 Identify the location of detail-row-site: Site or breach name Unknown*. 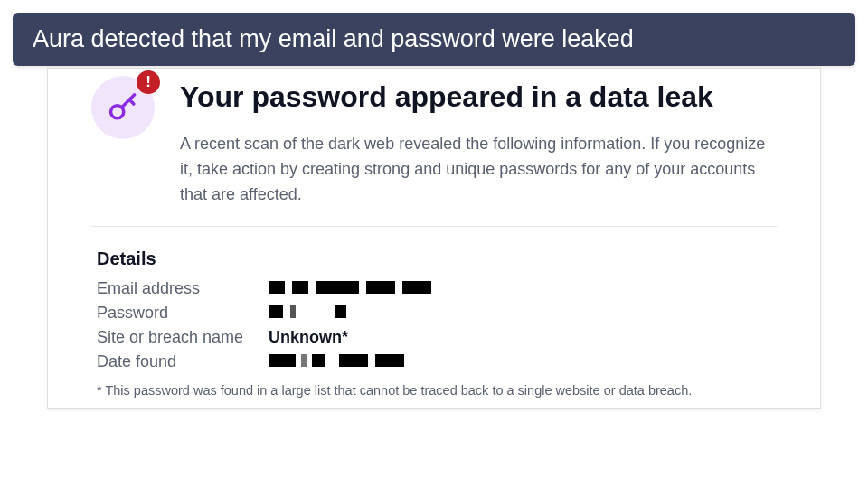
(437, 338).